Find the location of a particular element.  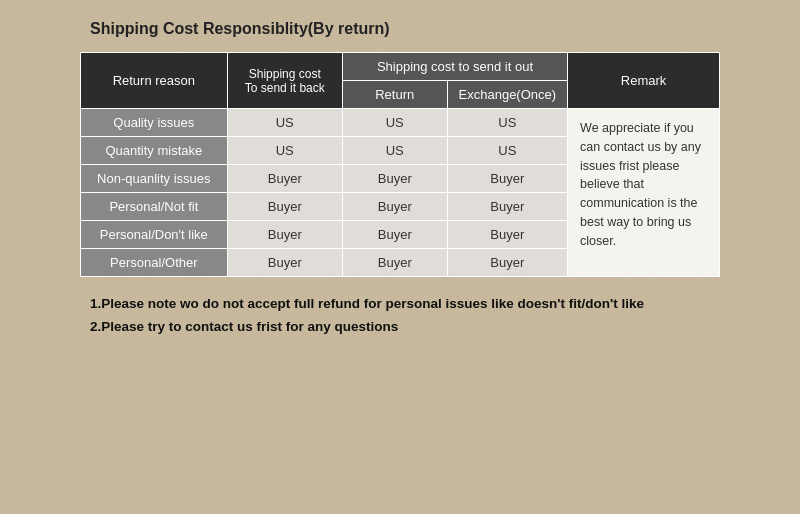

row-col2-1: US is located at coordinates (394, 151).